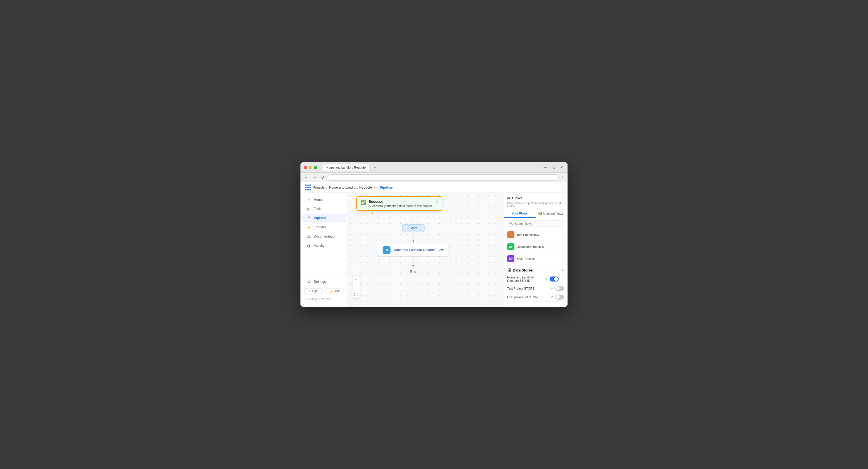  What do you see at coordinates (372, 212) in the screenshot?
I see `notification-arrow: ↓` at bounding box center [372, 212].